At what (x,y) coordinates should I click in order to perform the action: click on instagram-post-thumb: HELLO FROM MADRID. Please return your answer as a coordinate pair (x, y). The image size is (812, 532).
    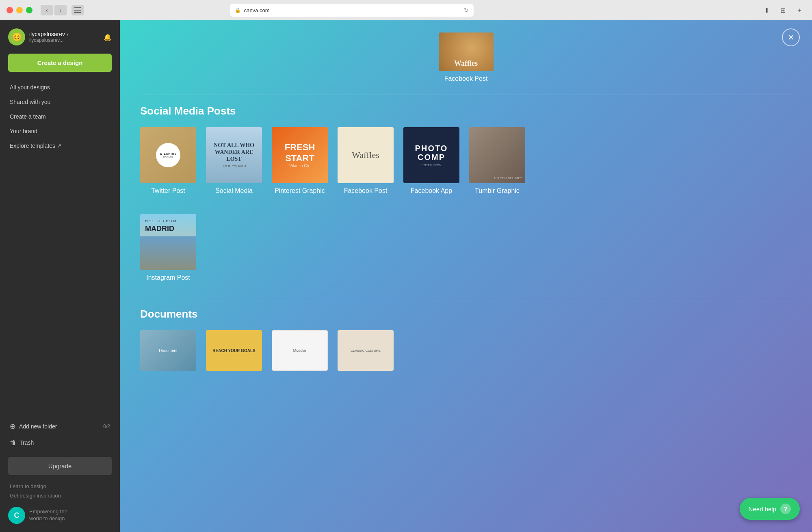
    Looking at the image, I should click on (168, 242).